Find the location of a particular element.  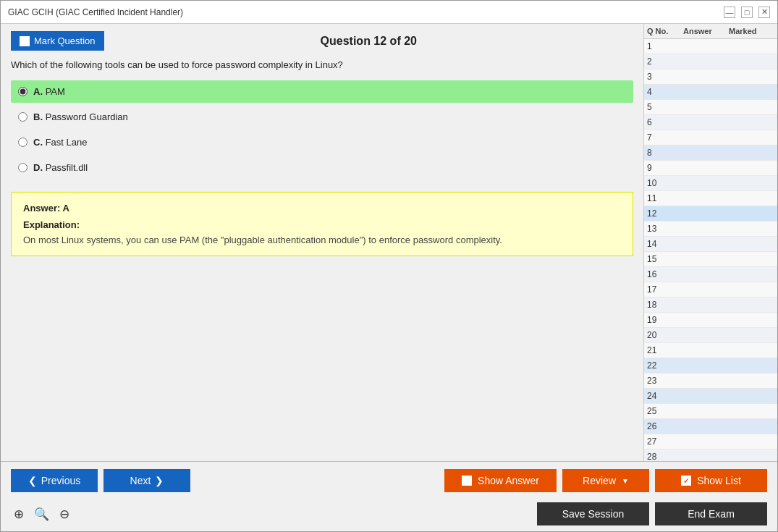

radio-d is located at coordinates (23, 168).